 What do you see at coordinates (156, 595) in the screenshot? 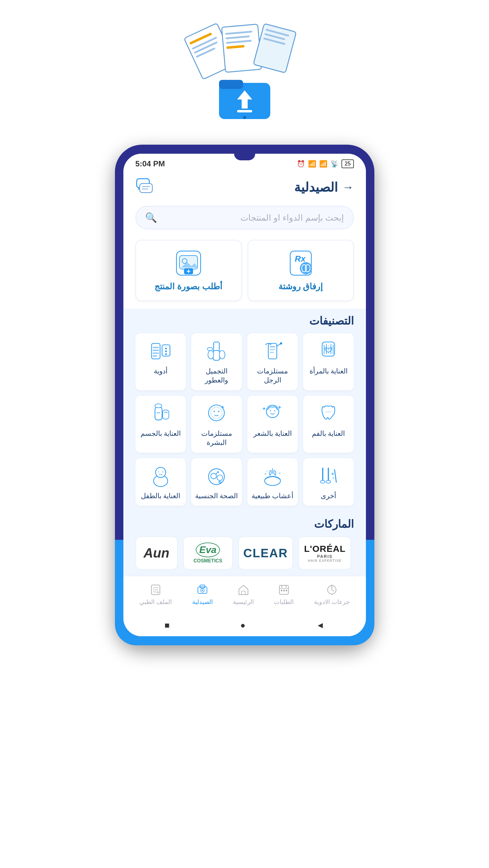
I see `nav-medical-file: الملف الطبي` at bounding box center [156, 595].